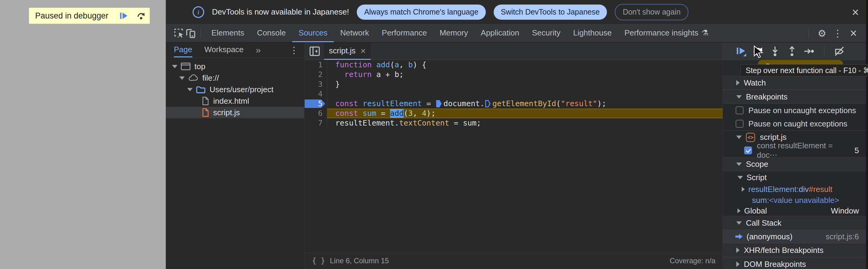  Describe the element at coordinates (226, 113) in the screenshot. I see `tree-label: script.js` at that location.